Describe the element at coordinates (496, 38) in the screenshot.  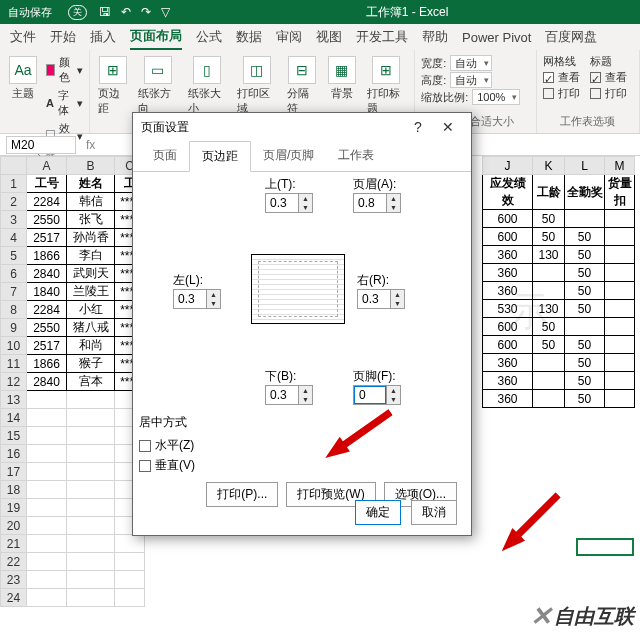
I see `tab-powerpivot: Power Pivot` at that location.